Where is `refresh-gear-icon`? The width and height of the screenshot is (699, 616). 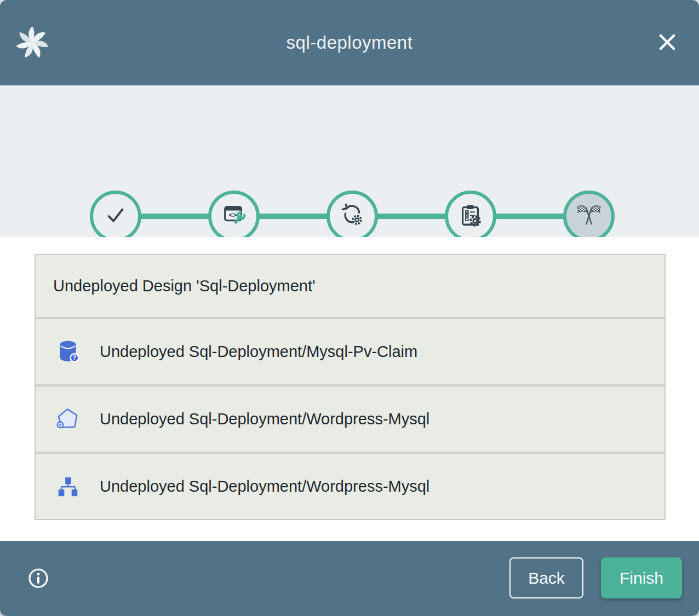 refresh-gear-icon is located at coordinates (352, 216).